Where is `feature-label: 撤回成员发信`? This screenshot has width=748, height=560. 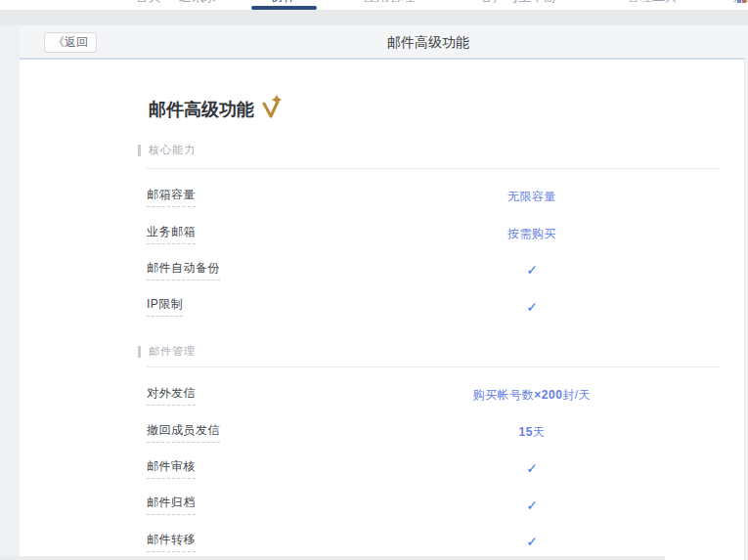 feature-label: 撤回成员发信 is located at coordinates (184, 432).